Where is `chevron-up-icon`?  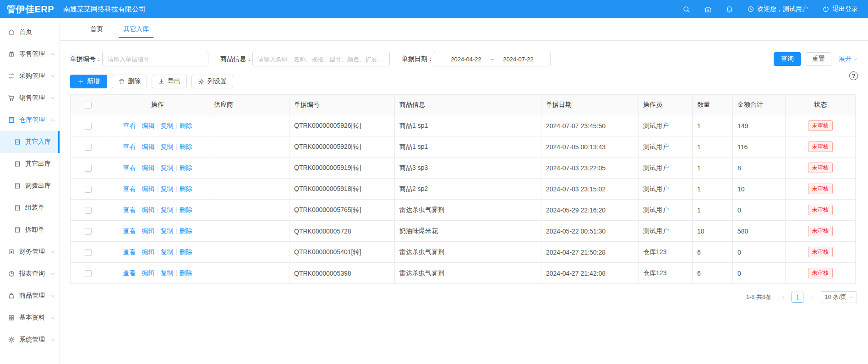 chevron-up-icon is located at coordinates (53, 120).